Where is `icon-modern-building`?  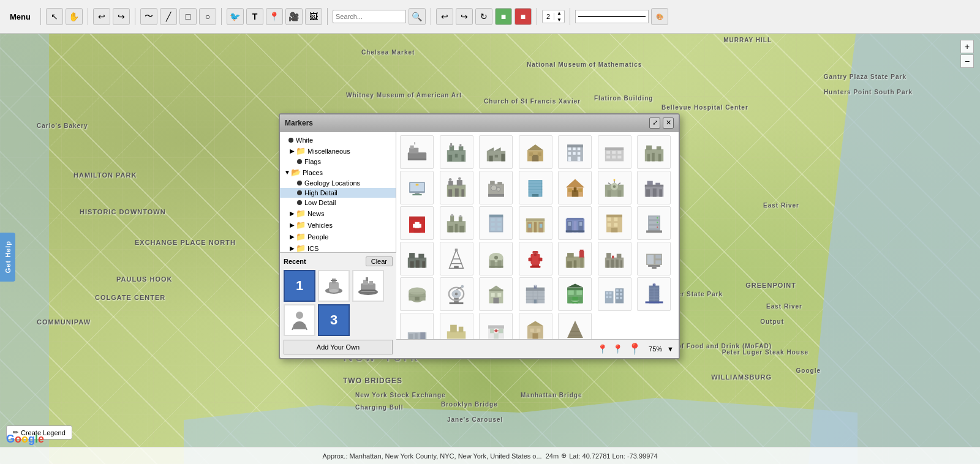
icon-modern-building is located at coordinates (535, 187).